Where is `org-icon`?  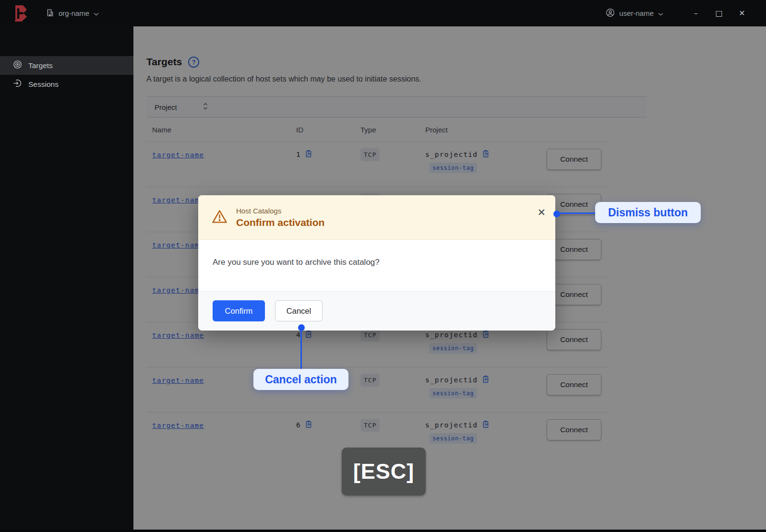
org-icon is located at coordinates (50, 13).